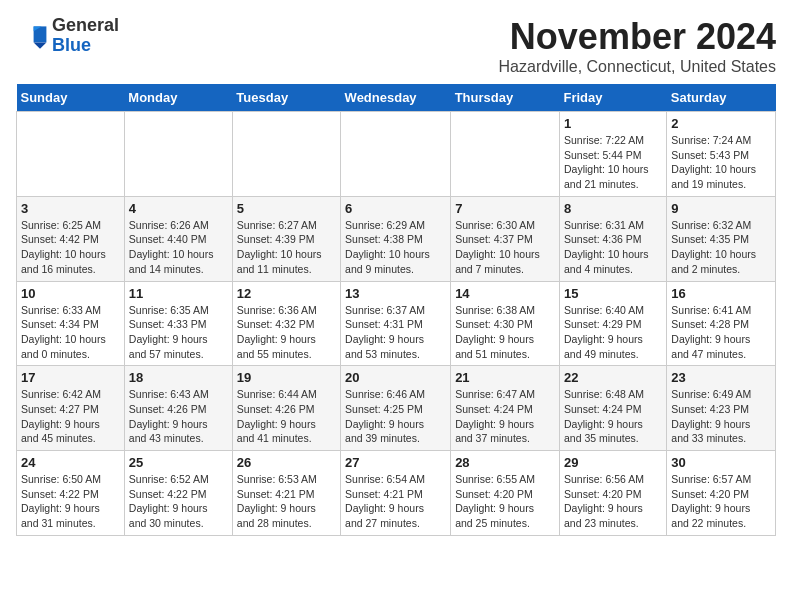 Image resolution: width=792 pixels, height=612 pixels. I want to click on day-number: 14, so click(505, 294).